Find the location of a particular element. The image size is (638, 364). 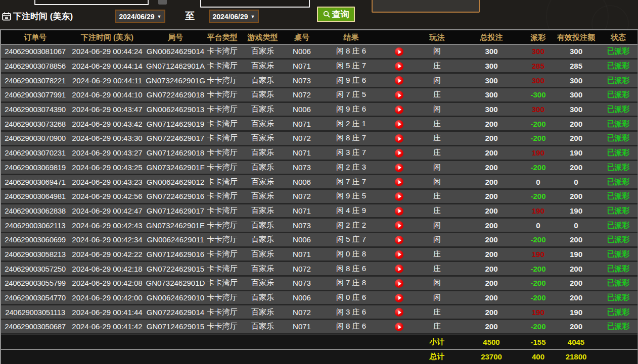

bet-time-cell: 2024-06-29 00:42:08 is located at coordinates (107, 283).